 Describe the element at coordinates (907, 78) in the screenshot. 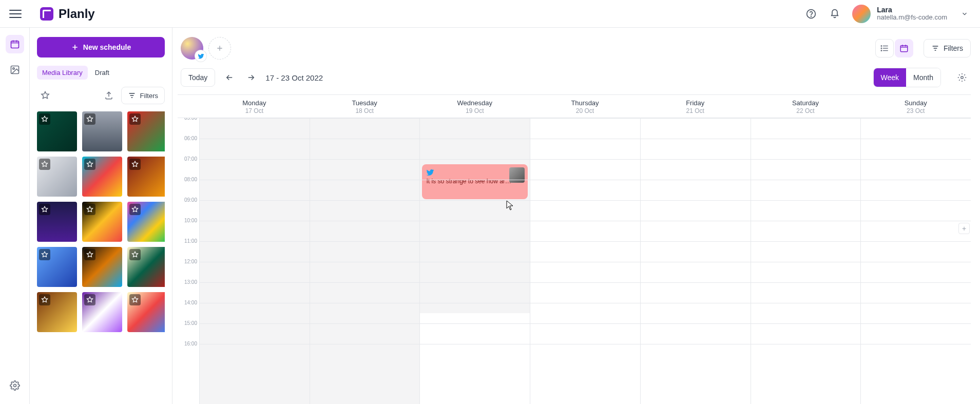

I see `range-toggle: Week Month` at that location.